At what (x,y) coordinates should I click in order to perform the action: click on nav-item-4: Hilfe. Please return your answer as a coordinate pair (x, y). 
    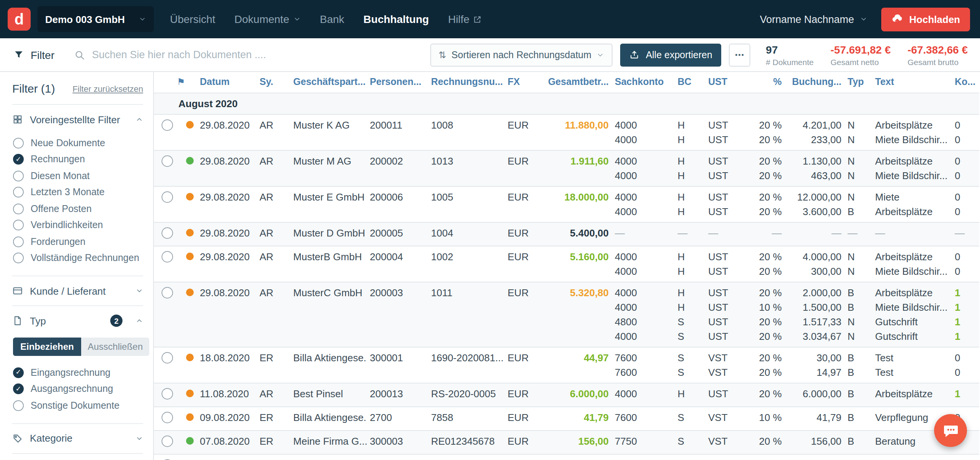
    Looking at the image, I should click on (465, 19).